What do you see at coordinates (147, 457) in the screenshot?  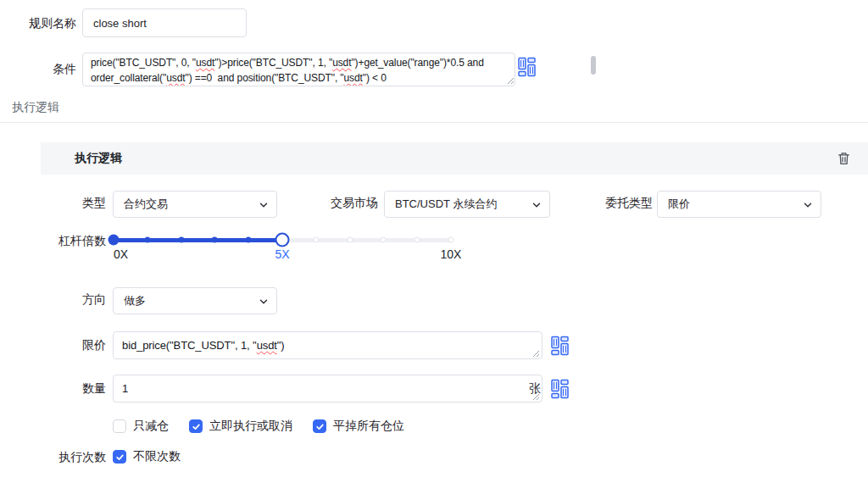 I see `exec-count-row: 不限次数` at bounding box center [147, 457].